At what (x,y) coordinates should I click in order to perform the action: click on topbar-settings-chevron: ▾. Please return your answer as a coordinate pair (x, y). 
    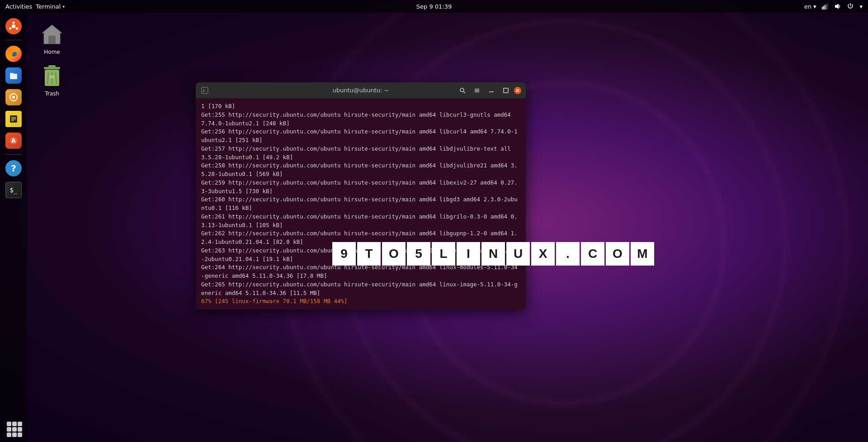
    Looking at the image, I should click on (861, 6).